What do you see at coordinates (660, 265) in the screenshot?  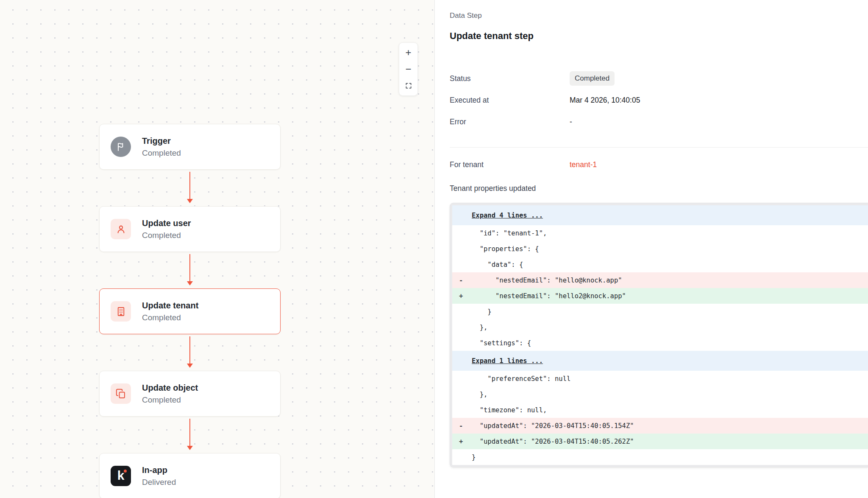 I see `diff-line: "data": {` at bounding box center [660, 265].